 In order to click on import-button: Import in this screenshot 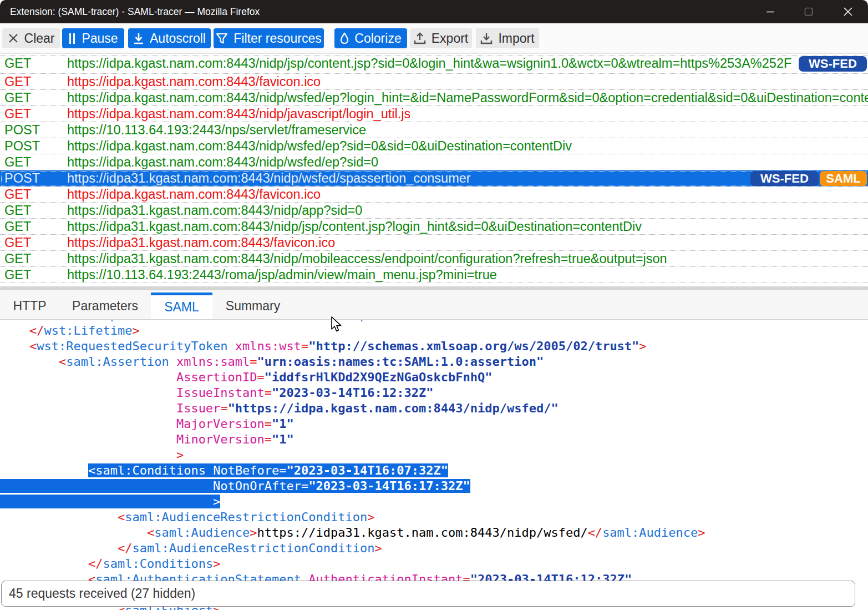, I will do `click(507, 38)`.